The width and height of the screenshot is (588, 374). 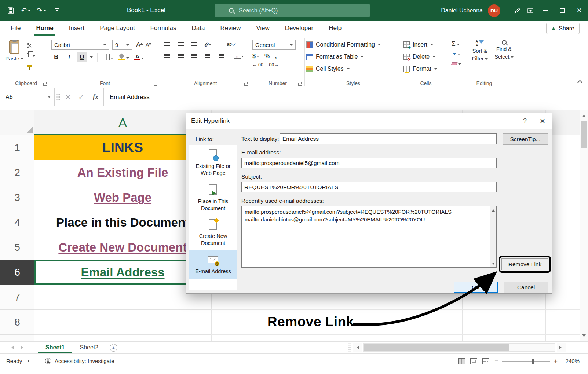 I want to click on merge-center-button: ↔, so click(x=238, y=56).